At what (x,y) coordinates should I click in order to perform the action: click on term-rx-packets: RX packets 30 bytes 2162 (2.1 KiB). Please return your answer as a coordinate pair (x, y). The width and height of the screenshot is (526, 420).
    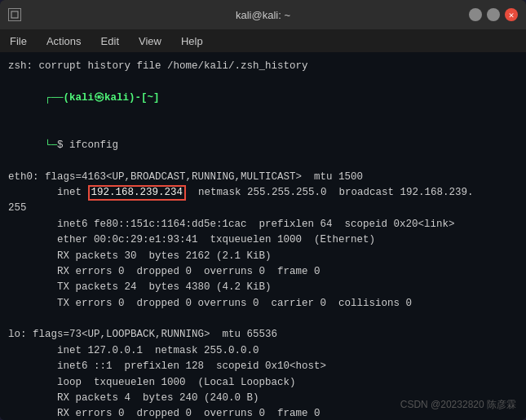
    Looking at the image, I should click on (263, 256).